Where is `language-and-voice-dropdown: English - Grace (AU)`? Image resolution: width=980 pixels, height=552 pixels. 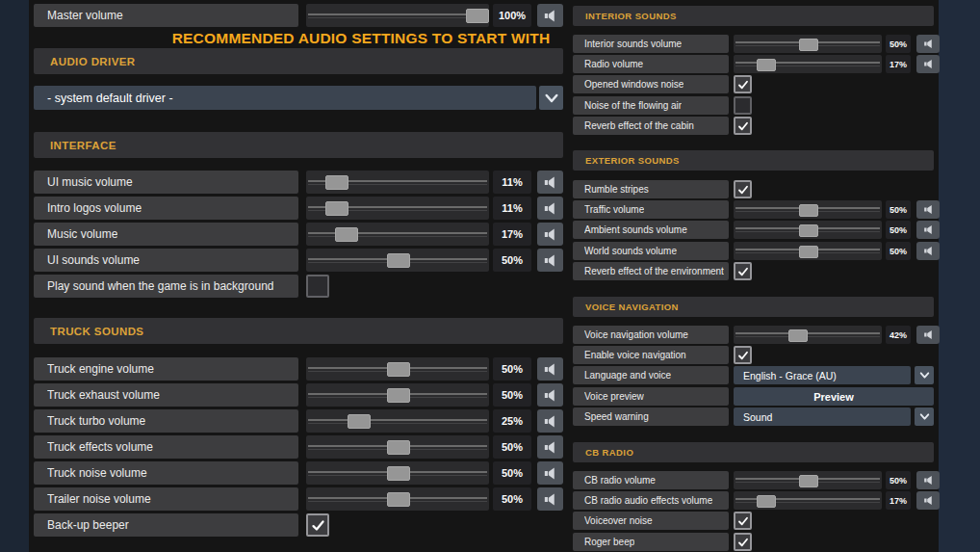
language-and-voice-dropdown: English - Grace (AU) is located at coordinates (822, 376).